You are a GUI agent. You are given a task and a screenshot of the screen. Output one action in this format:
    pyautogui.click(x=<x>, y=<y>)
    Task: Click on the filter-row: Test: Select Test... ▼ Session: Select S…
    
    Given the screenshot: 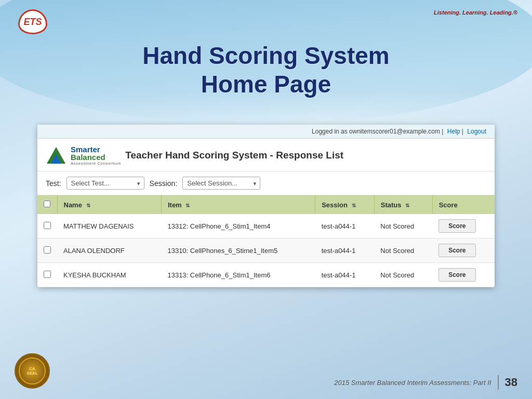 What is the action you would take?
    pyautogui.click(x=266, y=183)
    